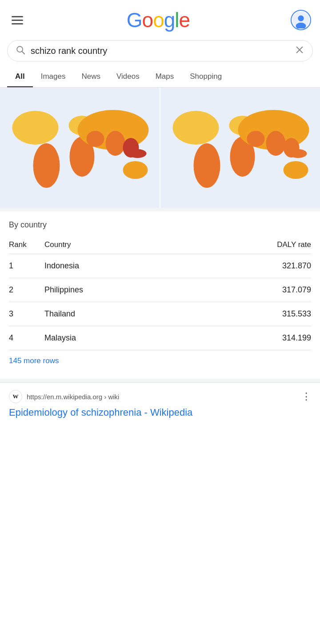  I want to click on clear-search-icon, so click(300, 51).